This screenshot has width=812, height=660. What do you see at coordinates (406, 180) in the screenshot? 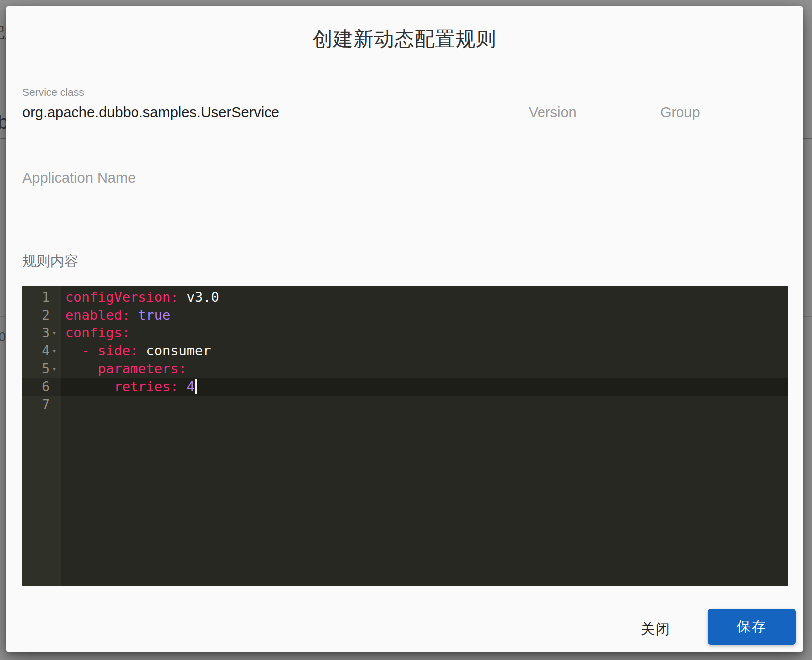
I see `application-name-input` at bounding box center [406, 180].